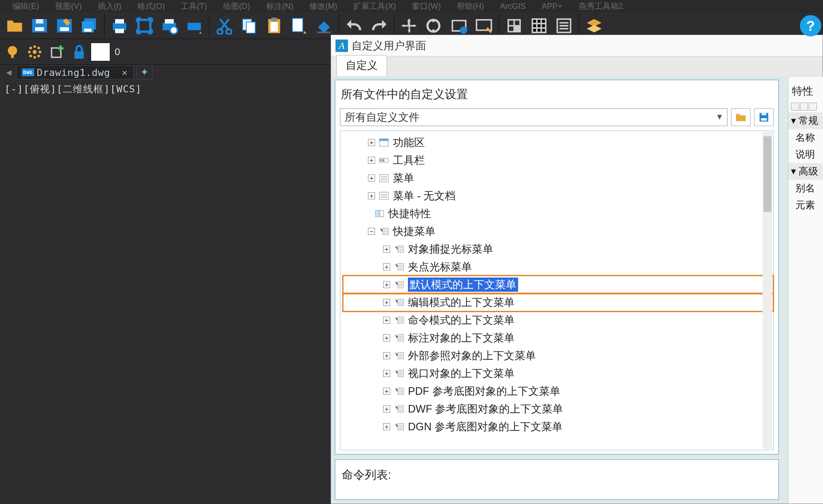 This screenshot has height=504, width=823. Describe the element at coordinates (120, 26) in the screenshot. I see `print-button` at that location.